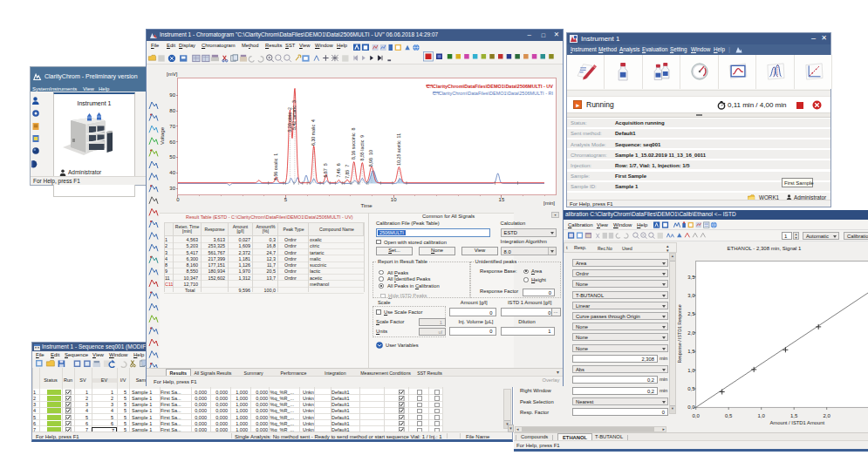 Image resolution: width=868 pixels, height=462 pixels. Describe the element at coordinates (394, 200) in the screenshot. I see `svg-text: 10` at that location.